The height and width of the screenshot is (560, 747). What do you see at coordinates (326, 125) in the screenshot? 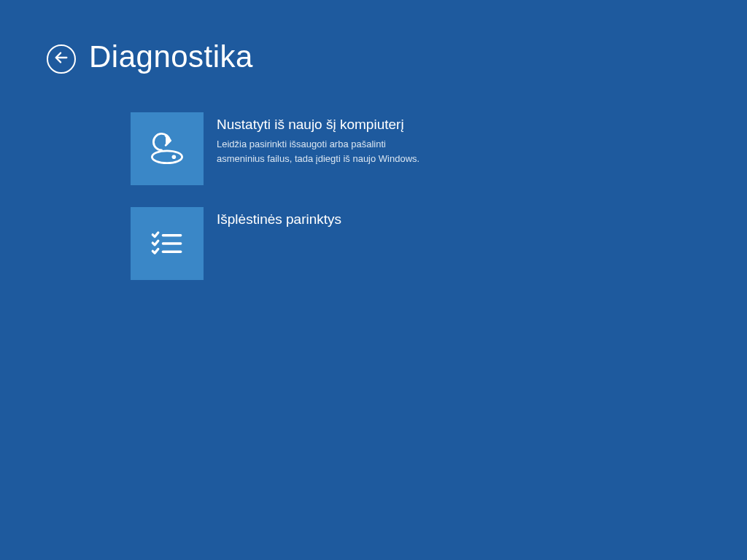
I see `option-title: Nustatyti iš naujo šį kompiuterį` at bounding box center [326, 125].